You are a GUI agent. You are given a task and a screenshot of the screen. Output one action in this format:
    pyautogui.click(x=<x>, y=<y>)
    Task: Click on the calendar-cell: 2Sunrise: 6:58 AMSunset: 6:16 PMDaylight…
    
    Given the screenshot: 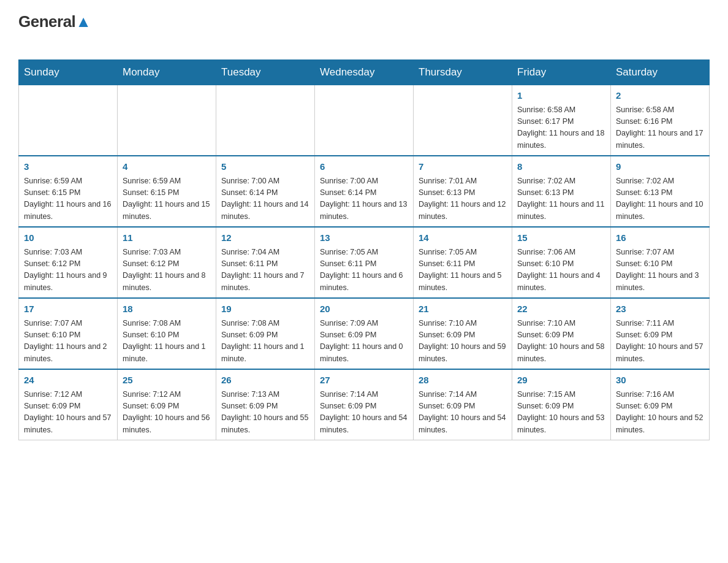 What is the action you would take?
    pyautogui.click(x=661, y=121)
    